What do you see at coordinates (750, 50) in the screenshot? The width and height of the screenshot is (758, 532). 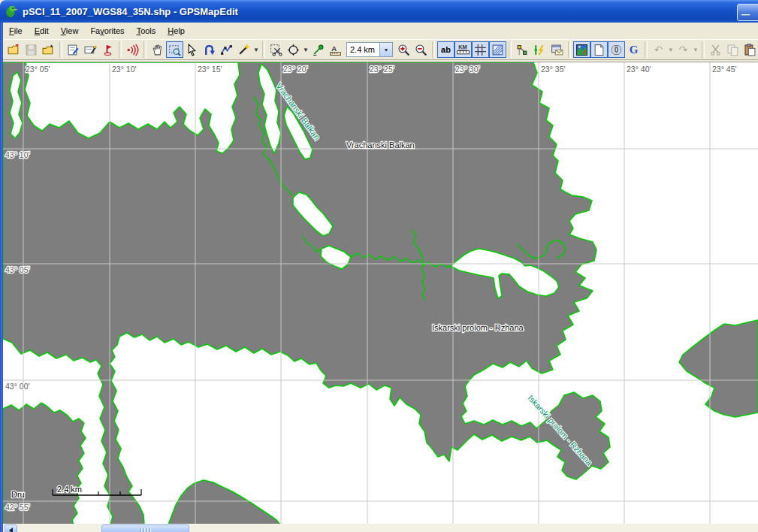 I see `paste-button` at bounding box center [750, 50].